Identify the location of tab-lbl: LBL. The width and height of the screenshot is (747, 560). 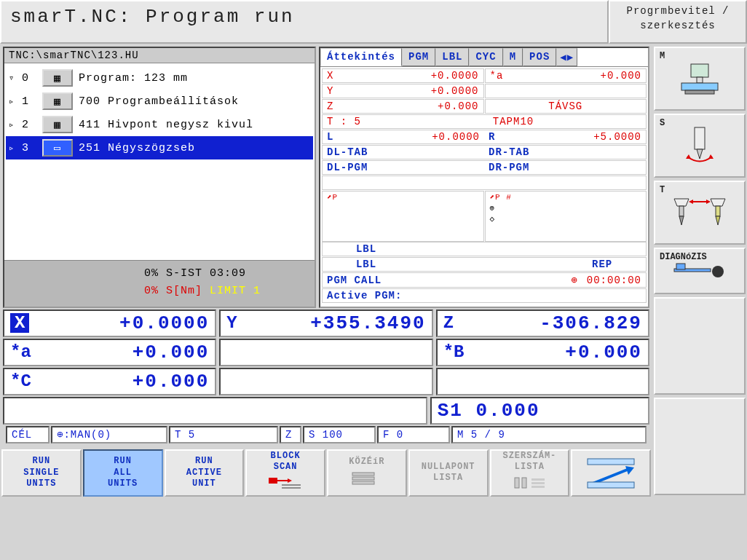
(452, 57).